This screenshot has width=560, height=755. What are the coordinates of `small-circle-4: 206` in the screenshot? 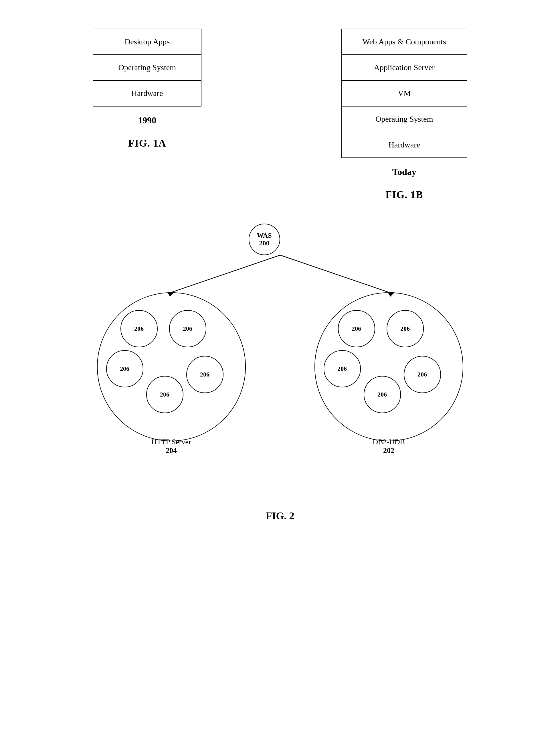 It's located at (205, 374).